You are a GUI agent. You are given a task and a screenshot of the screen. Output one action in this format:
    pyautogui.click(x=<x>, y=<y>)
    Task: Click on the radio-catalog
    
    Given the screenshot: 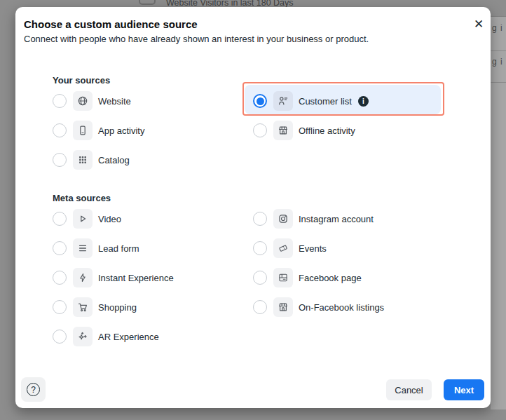 What is the action you would take?
    pyautogui.click(x=60, y=160)
    